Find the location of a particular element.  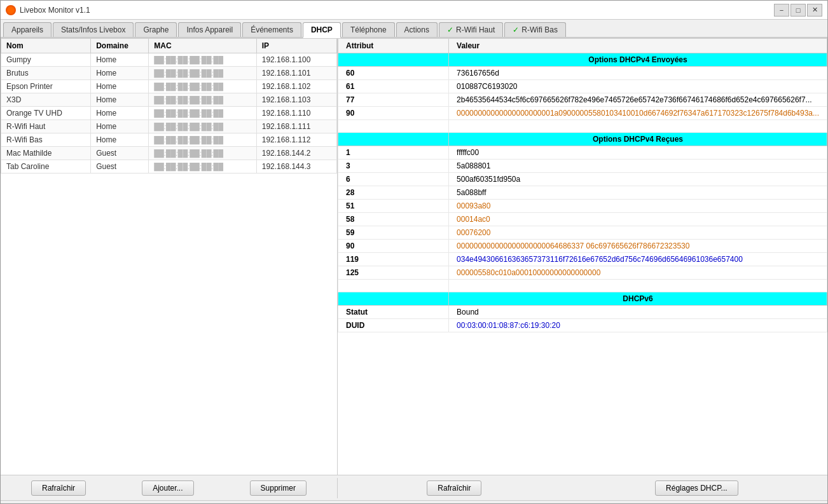

status-bar: [Main] is located at coordinates (414, 502).